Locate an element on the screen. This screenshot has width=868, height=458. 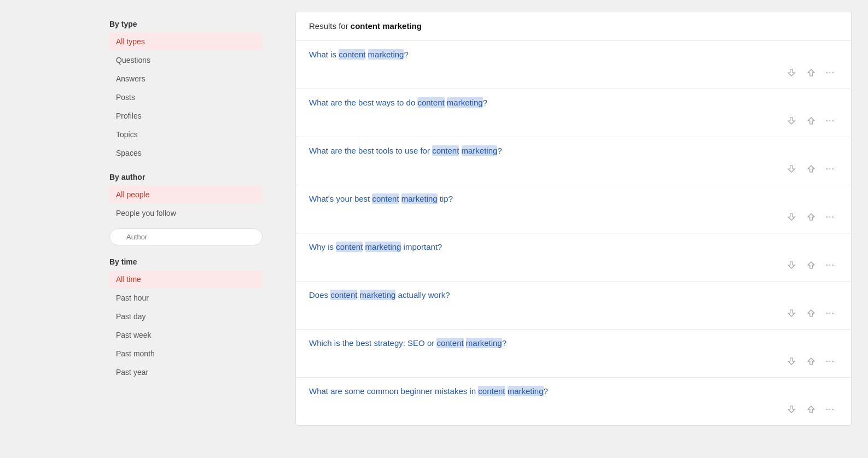
type-filter-item: Topics is located at coordinates (186, 134).